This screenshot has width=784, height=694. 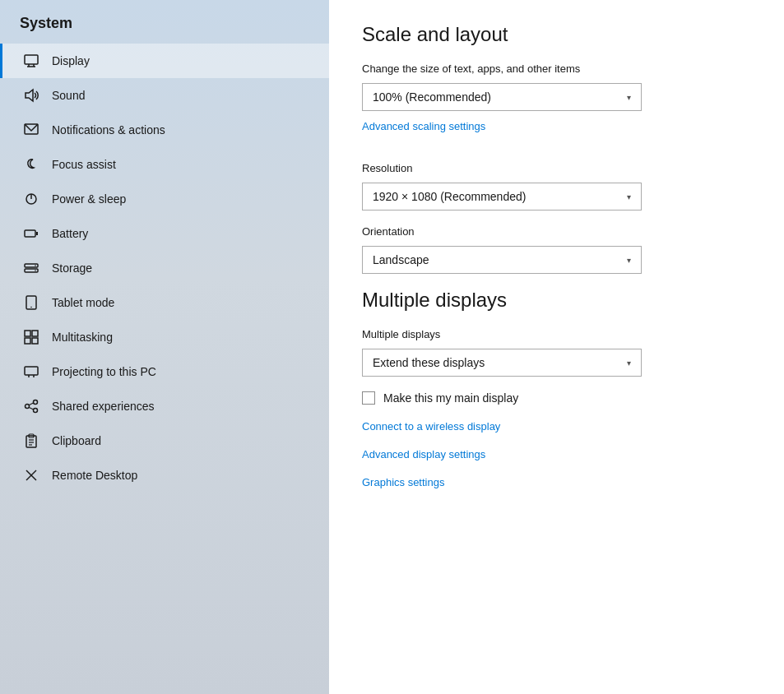 What do you see at coordinates (629, 197) in the screenshot?
I see `resolution-chevron-icon: ▾` at bounding box center [629, 197].